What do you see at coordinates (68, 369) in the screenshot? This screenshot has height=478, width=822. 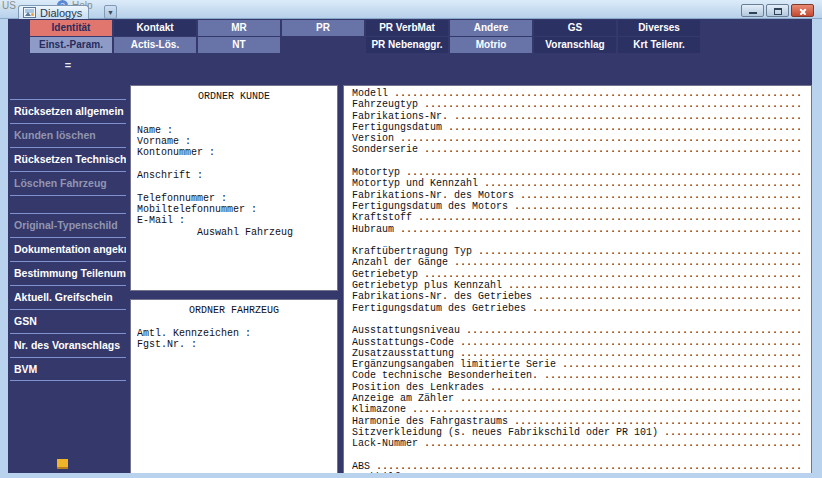 I see `sidebar-item-bvm: BVM` at bounding box center [68, 369].